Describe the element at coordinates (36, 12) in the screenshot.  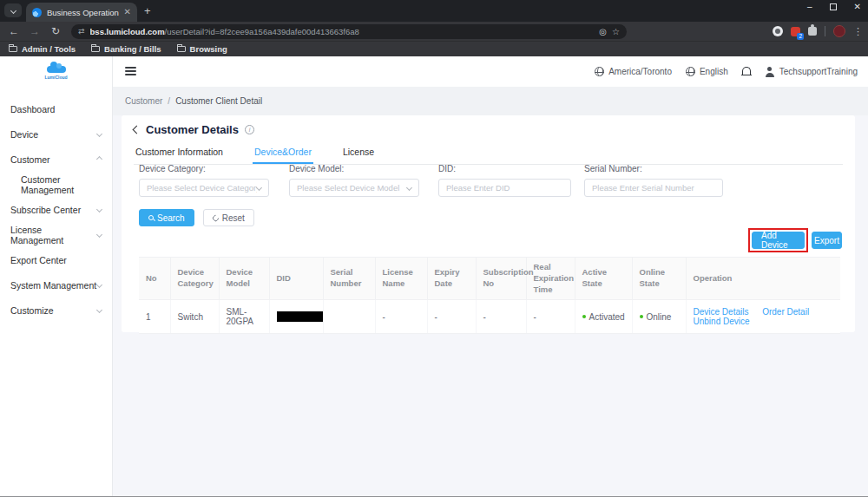
I see `site-favicon-icon` at that location.